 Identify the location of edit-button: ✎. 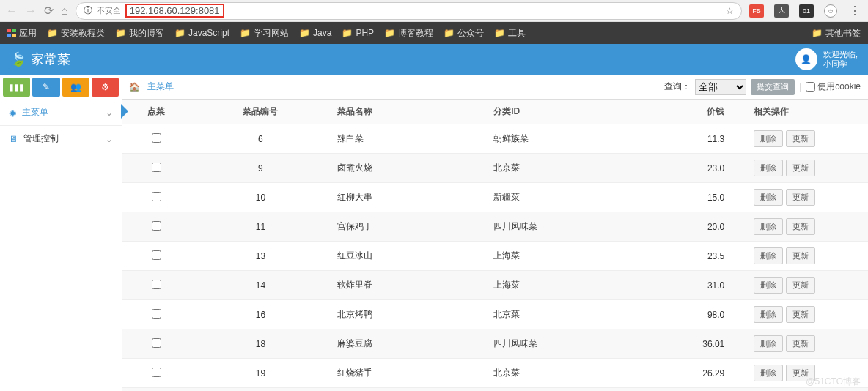
(45, 87).